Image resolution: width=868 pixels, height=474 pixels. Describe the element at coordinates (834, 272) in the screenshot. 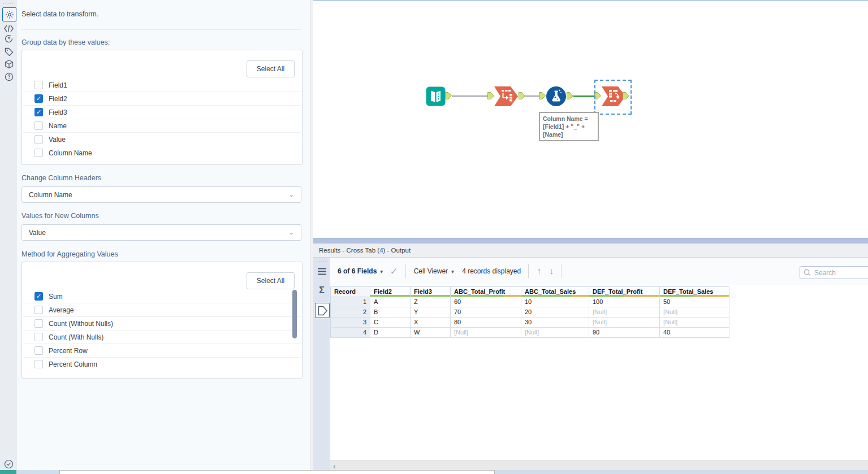

I see `search-box` at that location.